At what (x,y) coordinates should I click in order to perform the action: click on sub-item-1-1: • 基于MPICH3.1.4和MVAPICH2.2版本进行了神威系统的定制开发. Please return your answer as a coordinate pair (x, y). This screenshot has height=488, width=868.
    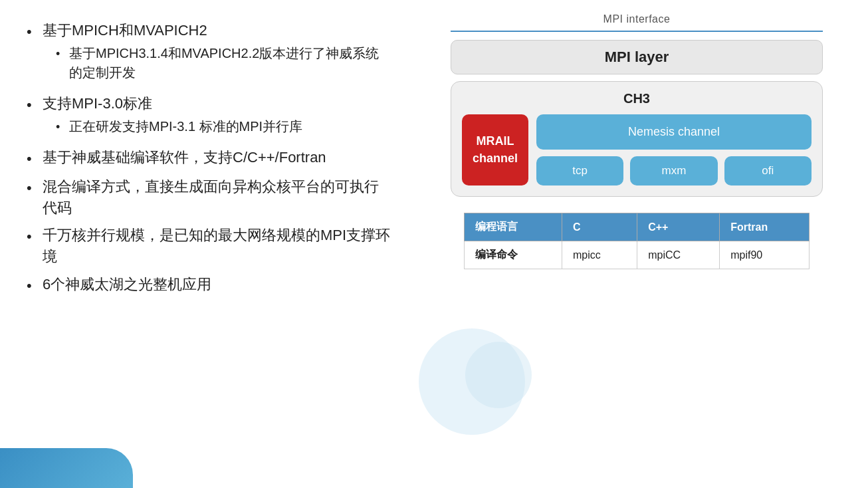
    Looking at the image, I should click on (224, 63).